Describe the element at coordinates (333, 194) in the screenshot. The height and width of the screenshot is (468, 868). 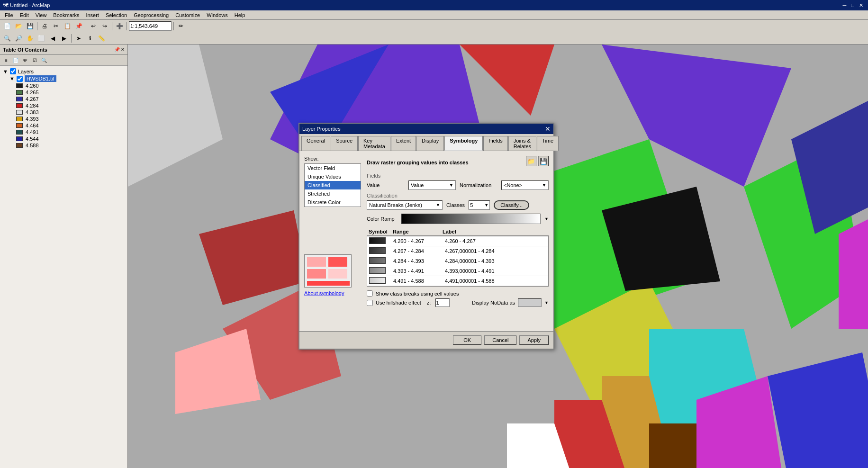
I see `show-stretched: Stretched` at that location.